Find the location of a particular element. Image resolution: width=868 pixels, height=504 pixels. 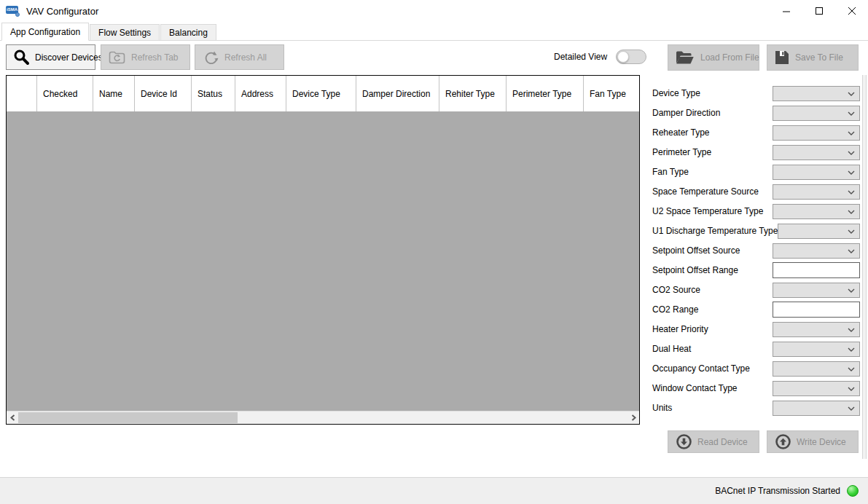

field-label-fan-type: Fan Type is located at coordinates (710, 172).